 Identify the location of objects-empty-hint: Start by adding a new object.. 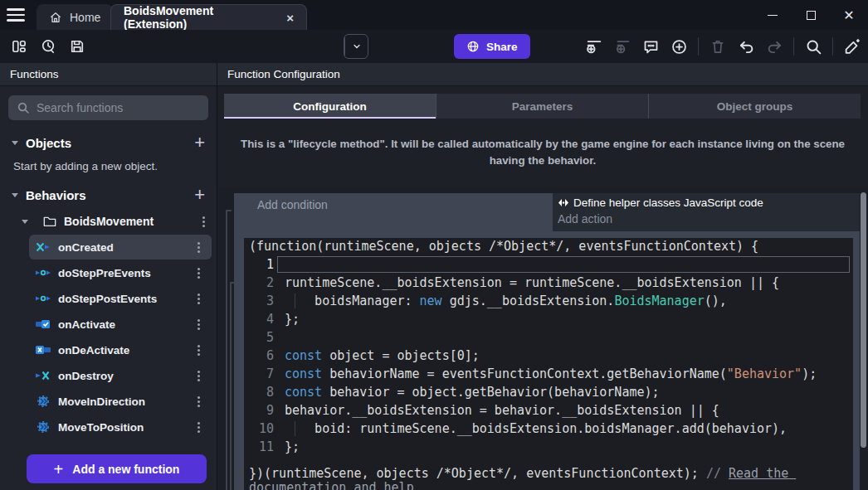
(108, 166).